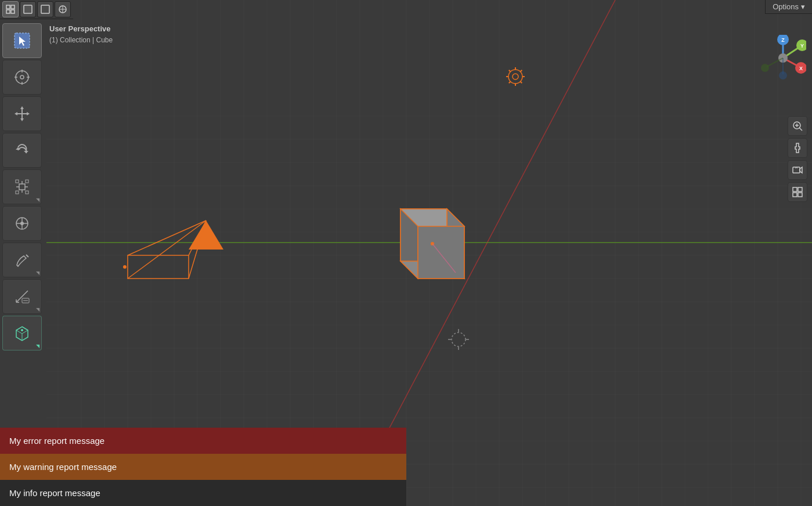 The image size is (812, 506). What do you see at coordinates (801, 68) in the screenshot?
I see `svg-text: X` at bounding box center [801, 68].